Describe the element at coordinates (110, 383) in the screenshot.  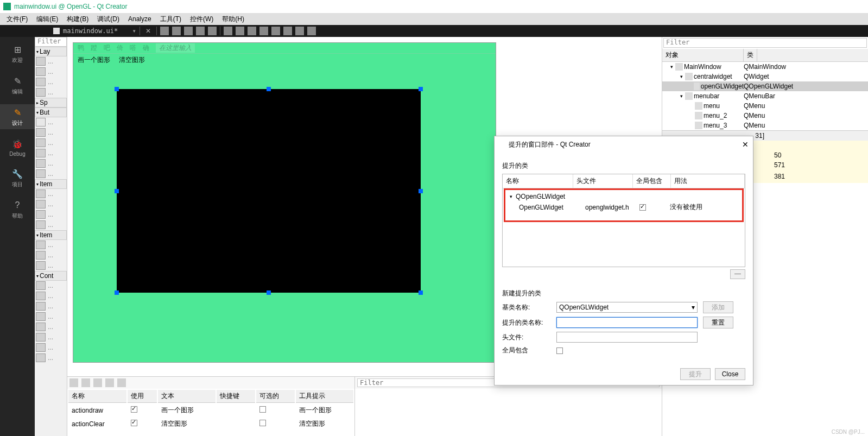
I see `delete-action-icon` at that location.